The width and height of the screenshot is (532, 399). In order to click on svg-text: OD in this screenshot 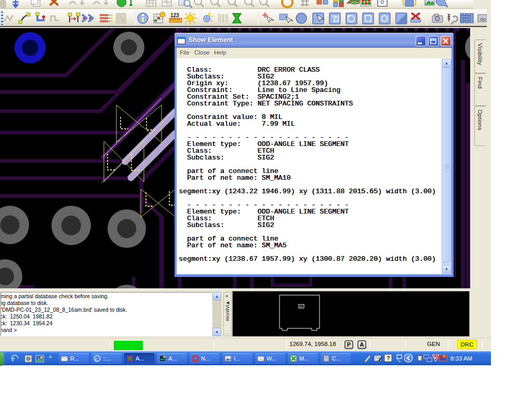, I will do `click(483, 20)`.